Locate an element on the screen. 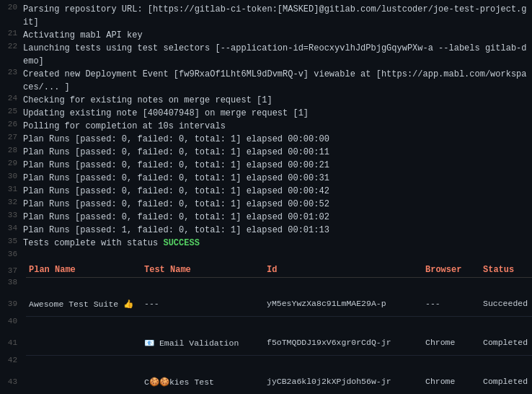  log-line-42: 42 is located at coordinates (266, 362).